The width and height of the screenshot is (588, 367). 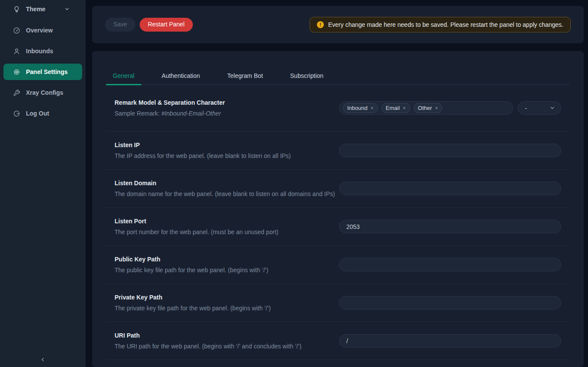 I want to click on tag-label: Other, so click(x=425, y=108).